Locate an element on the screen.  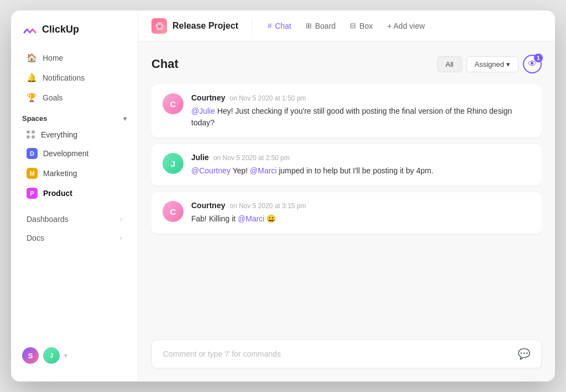
msg-content-1: Courtney on Nov 5 2020 at 1:50 pm @Julie… is located at coordinates (361, 111).